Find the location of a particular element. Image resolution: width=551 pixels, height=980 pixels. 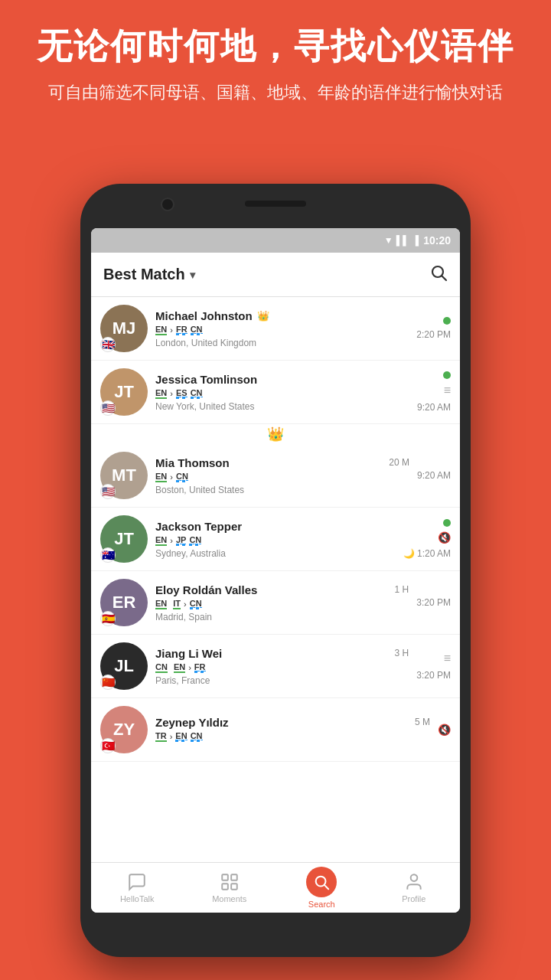

learning-lang: EN is located at coordinates (181, 737).